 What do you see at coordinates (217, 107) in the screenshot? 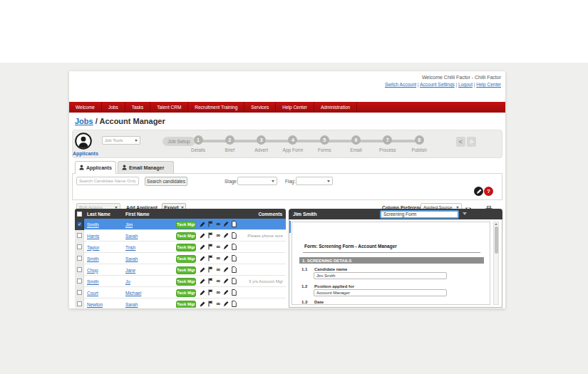
I see `nav-item-recruitment-training: Recruitment Training` at bounding box center [217, 107].